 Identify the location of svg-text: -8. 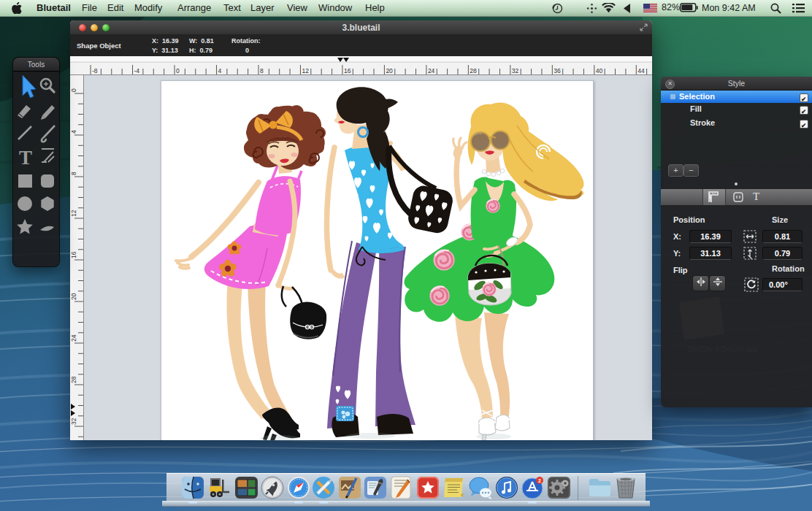
(95, 71).